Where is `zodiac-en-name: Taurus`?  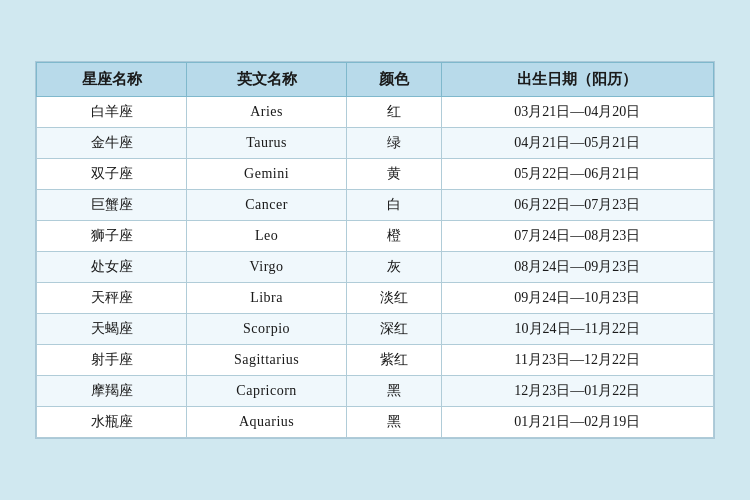 zodiac-en-name: Taurus is located at coordinates (267, 144).